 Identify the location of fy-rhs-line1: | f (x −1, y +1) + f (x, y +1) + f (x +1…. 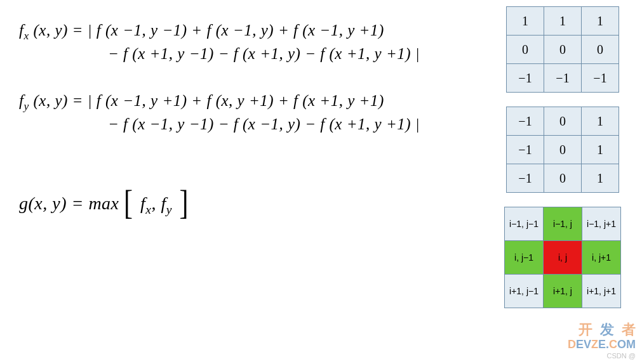
(236, 100).